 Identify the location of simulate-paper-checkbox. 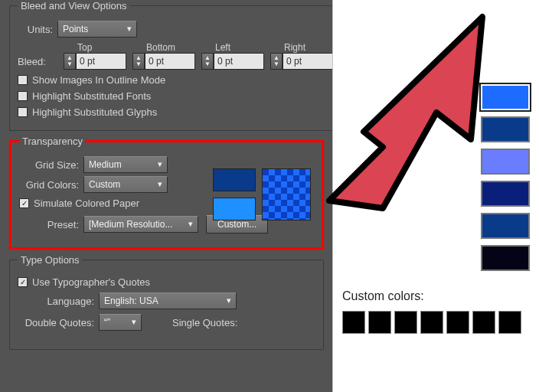
(24, 204).